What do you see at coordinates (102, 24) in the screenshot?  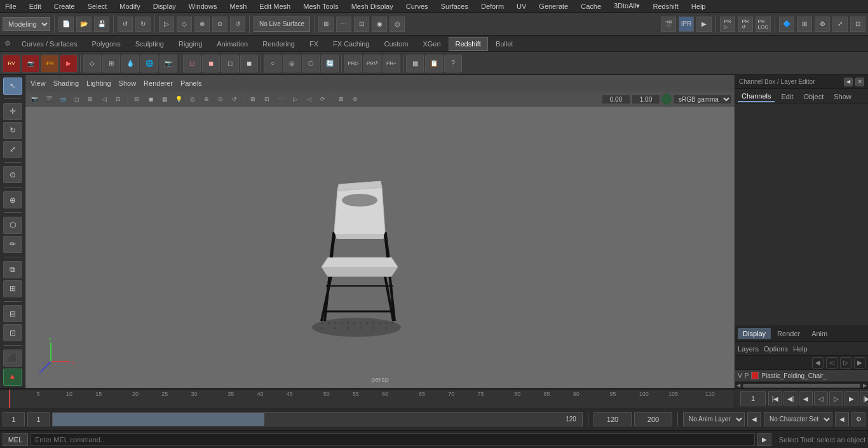 I see `save-scene-btn: 💾` at bounding box center [102, 24].